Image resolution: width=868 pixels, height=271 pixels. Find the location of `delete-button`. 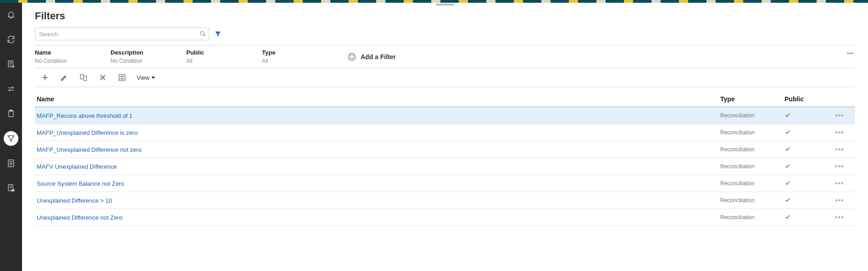

delete-button is located at coordinates (103, 77).